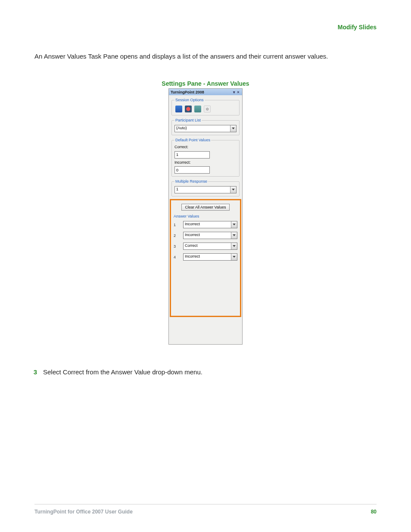 This screenshot has height=532, width=411. What do you see at coordinates (206, 190) in the screenshot?
I see `multiple-response-combo: 1` at bounding box center [206, 190].